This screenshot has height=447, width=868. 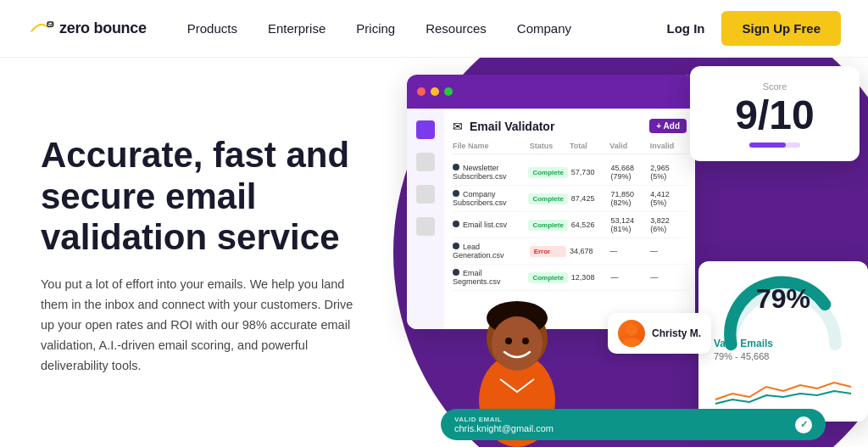 What do you see at coordinates (775, 145) in the screenshot?
I see `score-bar` at bounding box center [775, 145].